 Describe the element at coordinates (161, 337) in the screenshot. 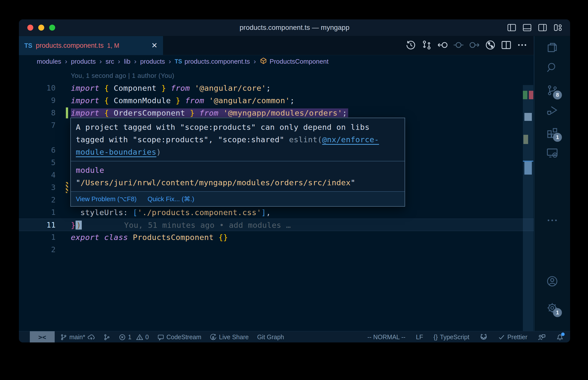

I see `codestream-icon` at that location.